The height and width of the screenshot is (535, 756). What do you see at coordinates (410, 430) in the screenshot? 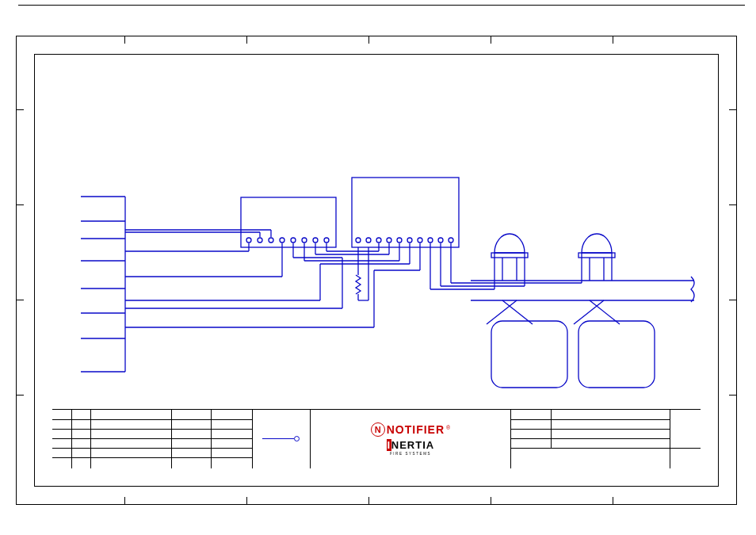
I see `notifier-logo: N NOTIFIER ®` at bounding box center [410, 430].